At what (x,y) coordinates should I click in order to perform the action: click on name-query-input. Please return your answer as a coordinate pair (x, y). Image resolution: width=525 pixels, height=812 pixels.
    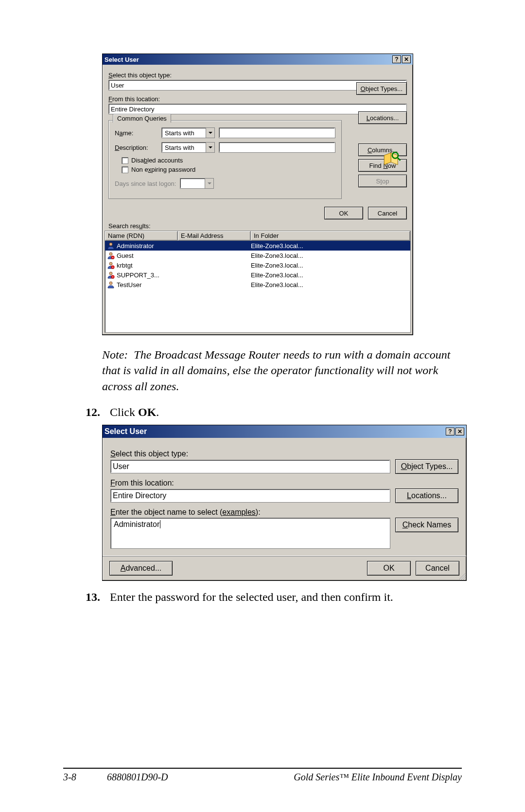
    Looking at the image, I should click on (277, 133).